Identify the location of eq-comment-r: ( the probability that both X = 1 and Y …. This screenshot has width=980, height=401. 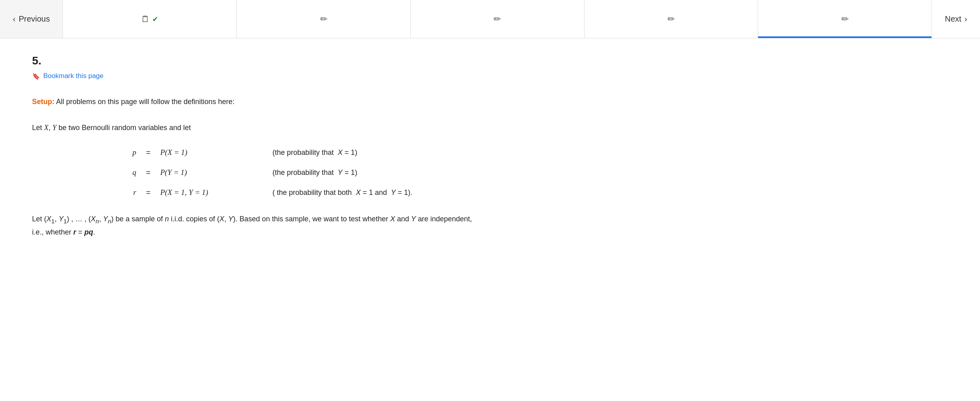
(342, 193).